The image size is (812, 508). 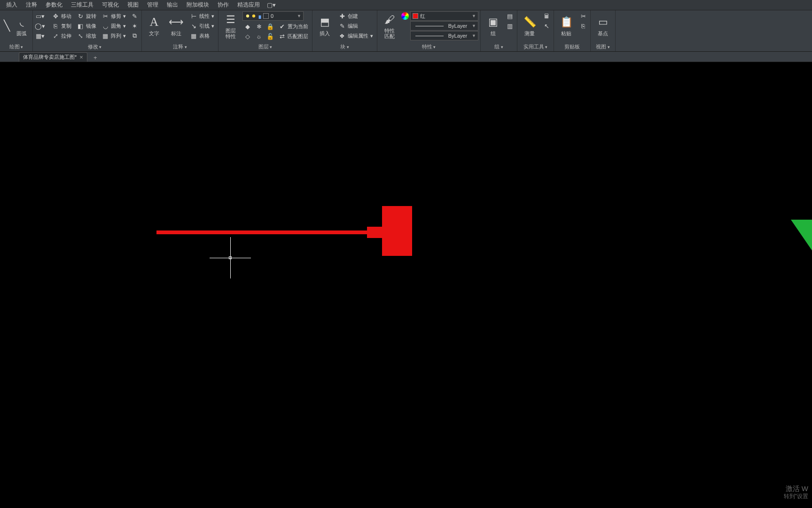 What do you see at coordinates (134, 36) in the screenshot?
I see `offset-button: ⧉` at bounding box center [134, 36].